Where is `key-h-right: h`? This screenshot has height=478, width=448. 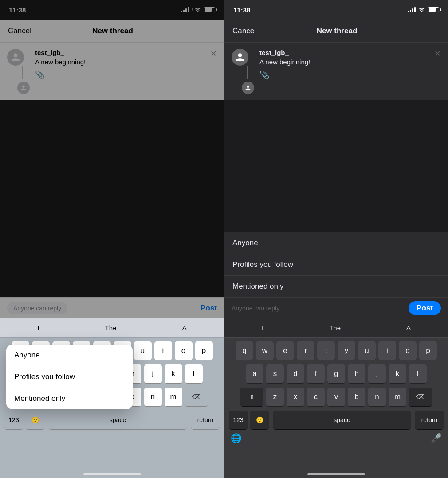
key-h-right: h is located at coordinates (357, 374).